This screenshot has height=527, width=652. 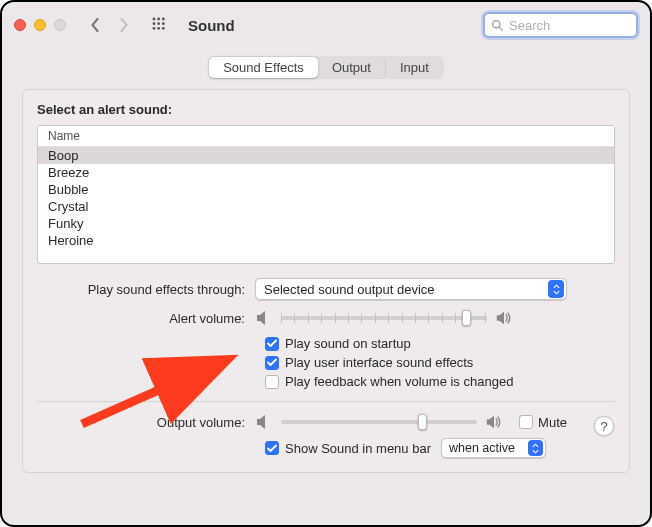 I want to click on play-feedback-label: Play feedback when volume is changed, so click(x=399, y=382).